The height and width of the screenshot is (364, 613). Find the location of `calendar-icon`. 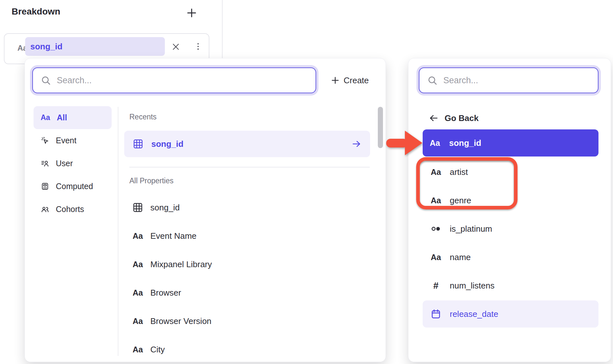

calendar-icon is located at coordinates (436, 314).